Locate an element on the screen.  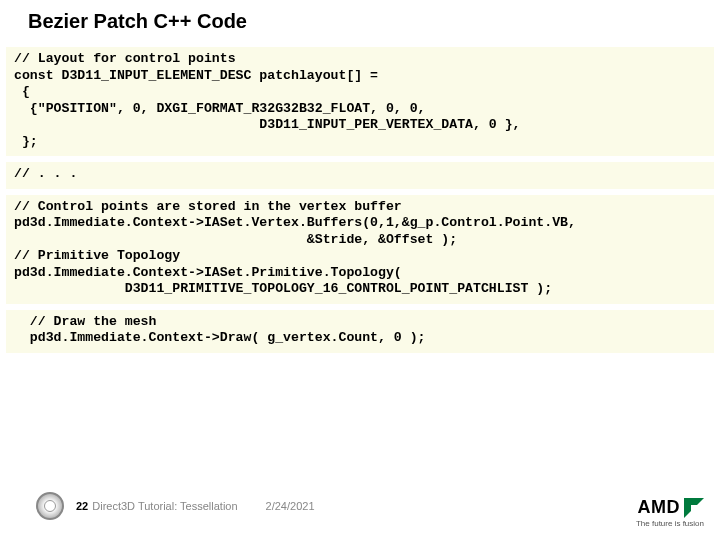
slide-number: 22 is located at coordinates (82, 506).